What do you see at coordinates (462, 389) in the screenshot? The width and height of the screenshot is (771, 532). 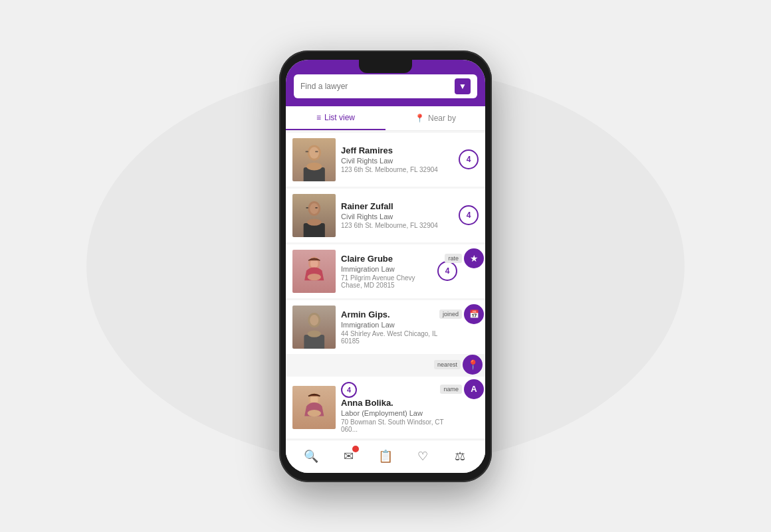 I see `fab-name: name A` at bounding box center [462, 389].